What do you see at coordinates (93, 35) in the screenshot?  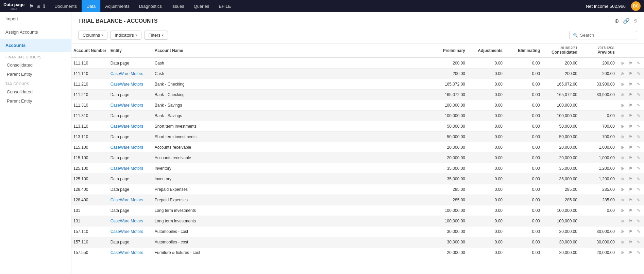 I see `columns-button: Columns ▾` at bounding box center [93, 35].